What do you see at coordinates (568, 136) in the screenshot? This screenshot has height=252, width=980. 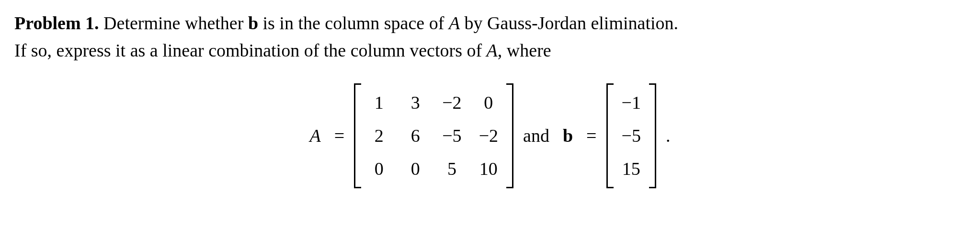 I see `eq-b-label: b` at bounding box center [568, 136].